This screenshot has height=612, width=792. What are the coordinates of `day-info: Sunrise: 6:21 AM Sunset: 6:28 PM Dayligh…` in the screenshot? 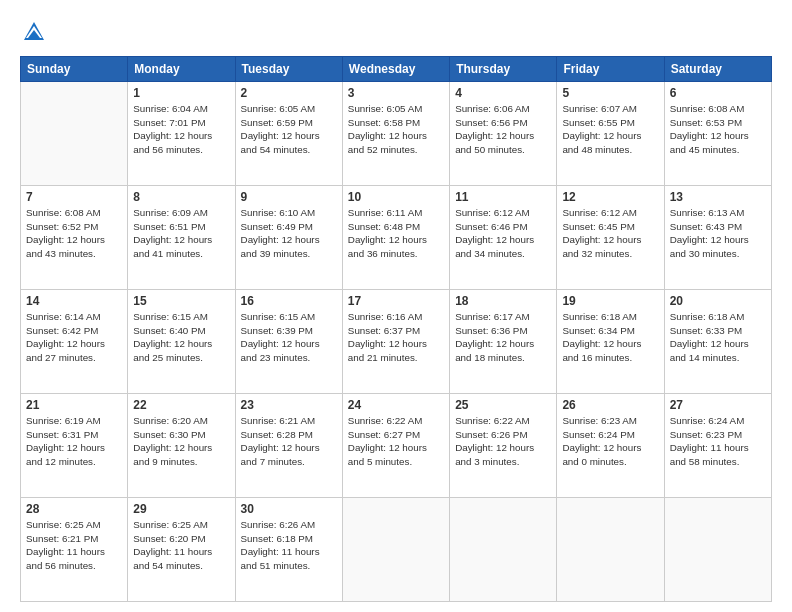 It's located at (289, 442).